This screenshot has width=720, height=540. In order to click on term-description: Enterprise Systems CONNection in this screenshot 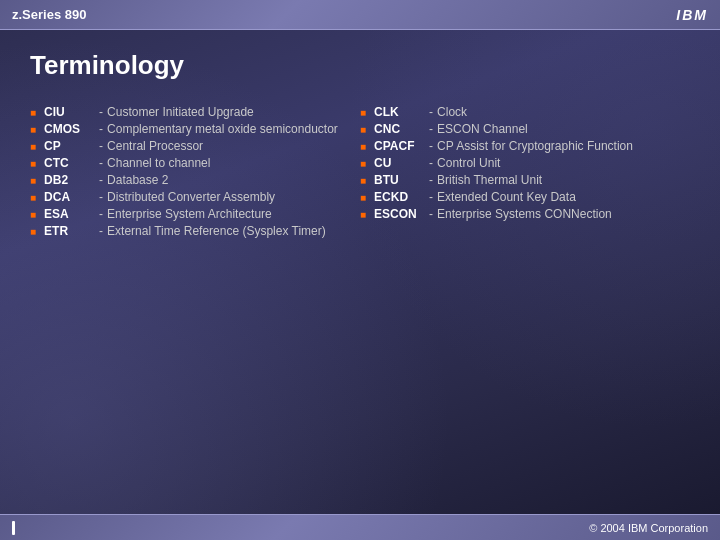, I will do `click(524, 214)`.